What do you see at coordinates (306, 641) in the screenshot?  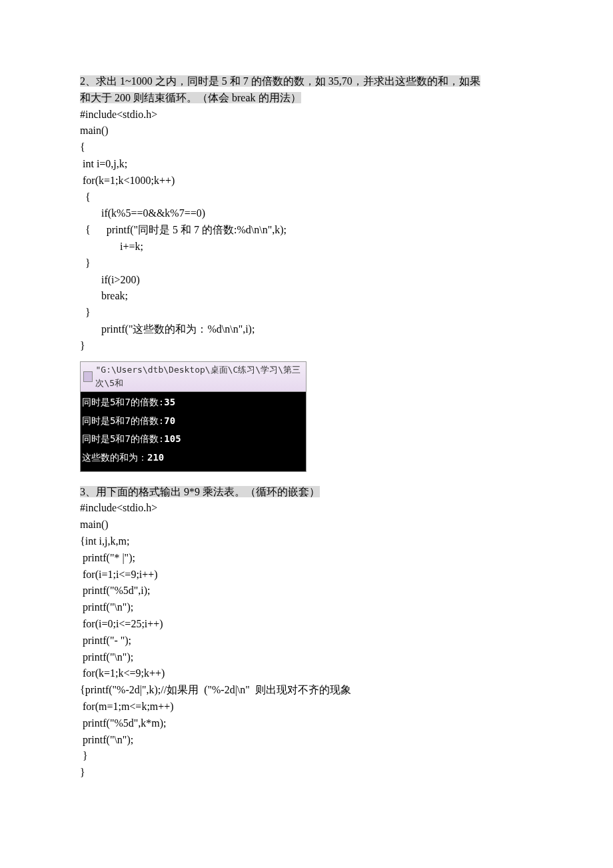 I see `code-line: printf("- ");` at bounding box center [306, 641].